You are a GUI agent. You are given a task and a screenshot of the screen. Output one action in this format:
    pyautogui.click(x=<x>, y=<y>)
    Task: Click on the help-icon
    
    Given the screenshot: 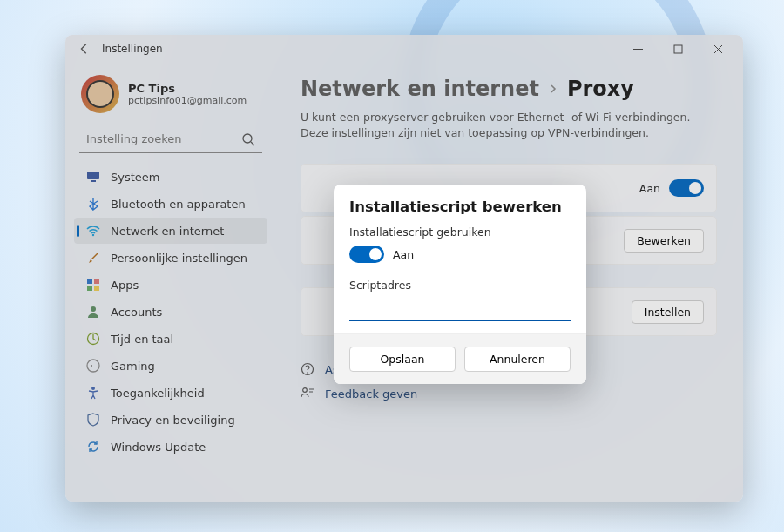 What is the action you would take?
    pyautogui.click(x=308, y=369)
    